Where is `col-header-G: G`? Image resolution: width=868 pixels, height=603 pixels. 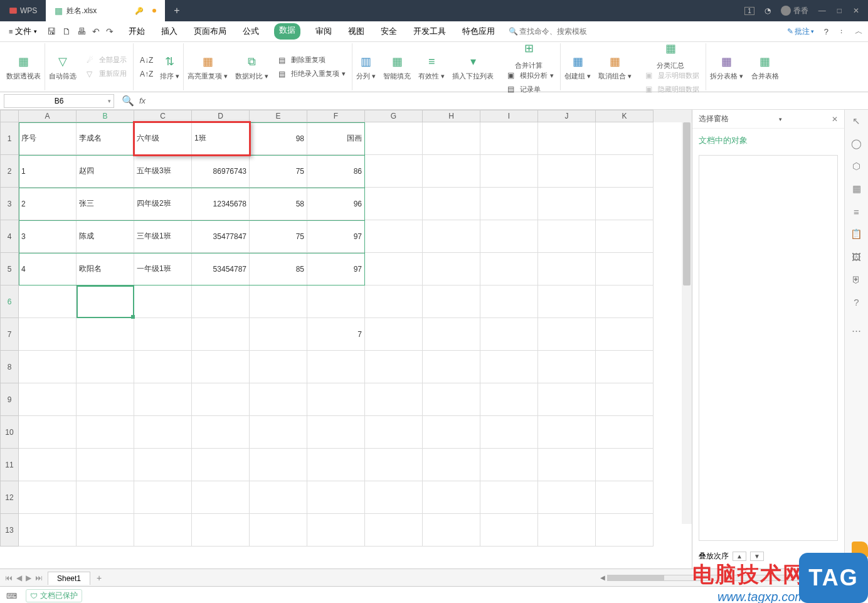 col-header-G: G is located at coordinates (394, 116).